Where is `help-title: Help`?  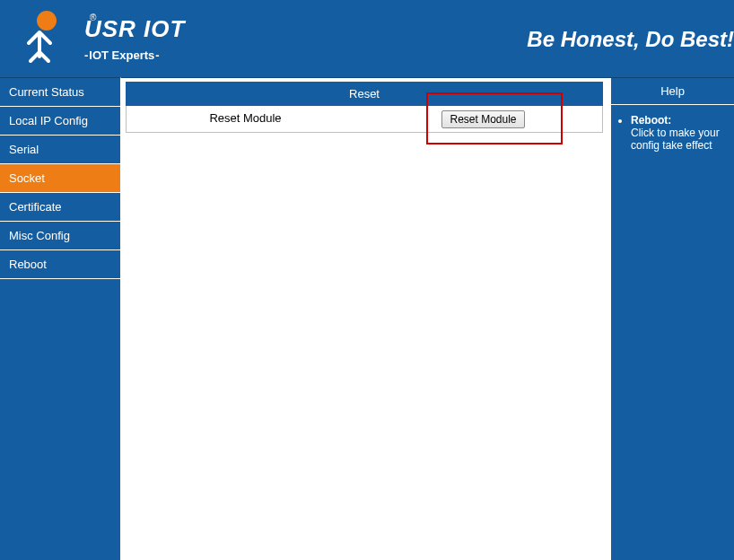
help-title: Help is located at coordinates (673, 92).